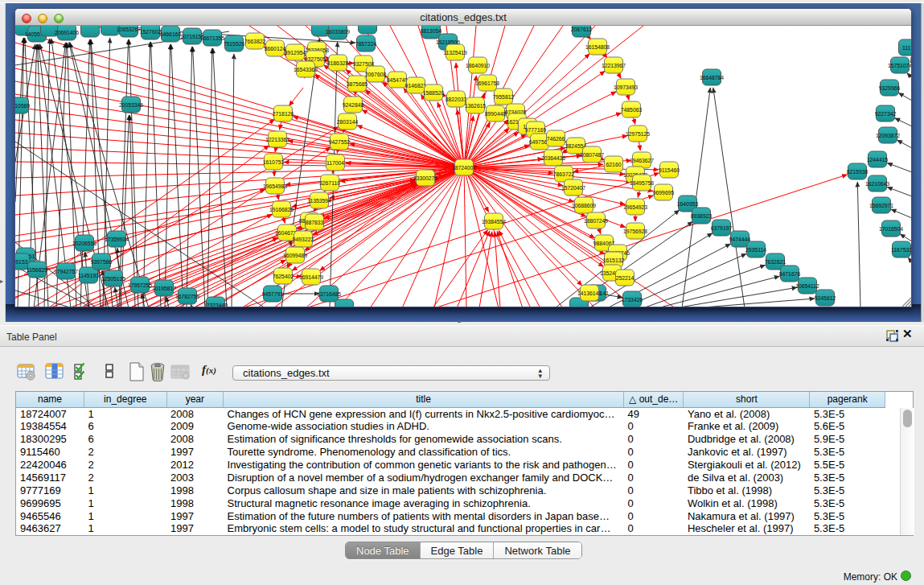 This screenshot has height=585, width=924. I want to click on svg-text: 7955812, so click(503, 97).